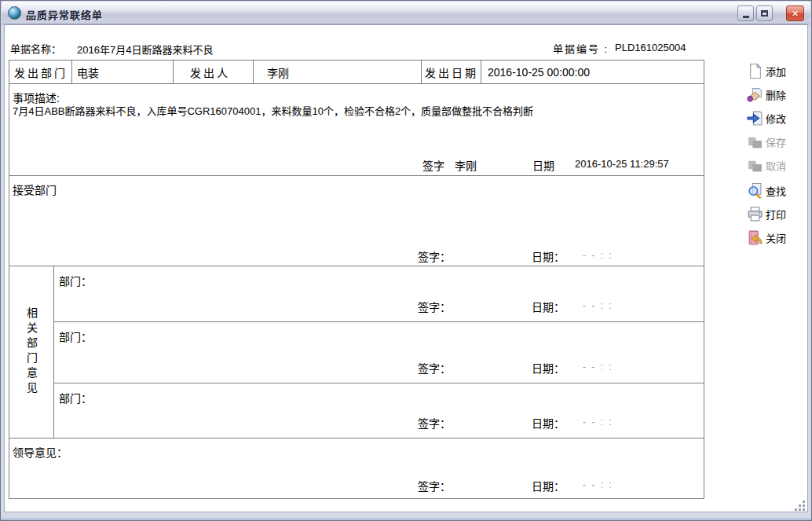  Describe the element at coordinates (406, 13) in the screenshot. I see `title-bar: 品质异常联络单 ✕` at that location.